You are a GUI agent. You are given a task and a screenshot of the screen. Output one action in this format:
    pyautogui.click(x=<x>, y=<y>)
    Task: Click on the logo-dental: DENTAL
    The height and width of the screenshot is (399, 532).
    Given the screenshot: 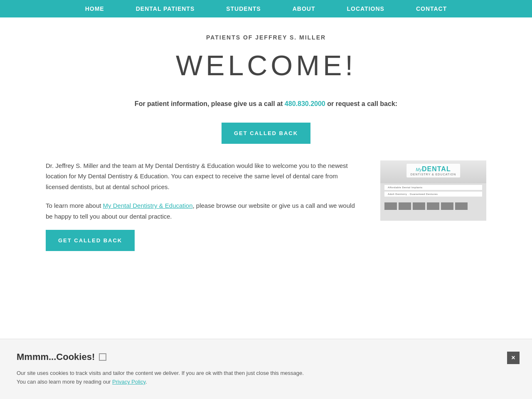 What is the action you would take?
    pyautogui.click(x=436, y=169)
    